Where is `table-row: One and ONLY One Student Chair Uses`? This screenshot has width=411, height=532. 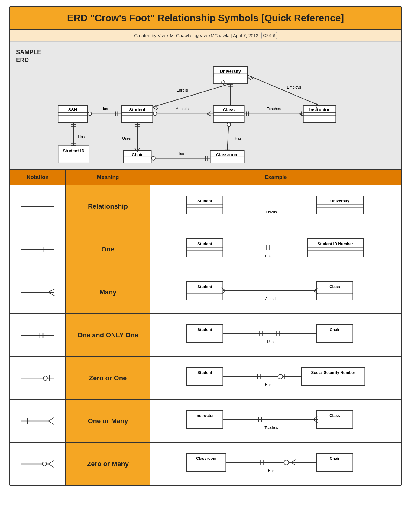 table-row: One and ONLY One Student Chair Uses is located at coordinates (206, 336).